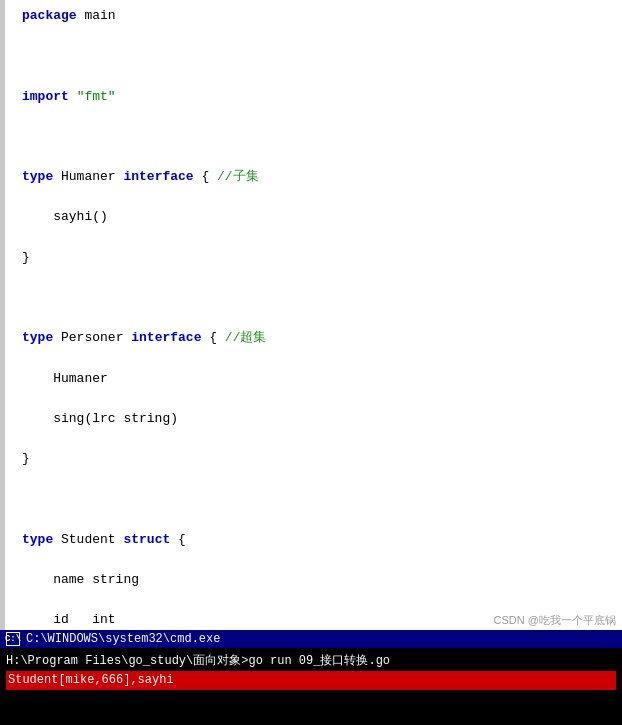 This screenshot has height=725, width=622. I want to click on line-11: sing(lrc string), so click(317, 419).